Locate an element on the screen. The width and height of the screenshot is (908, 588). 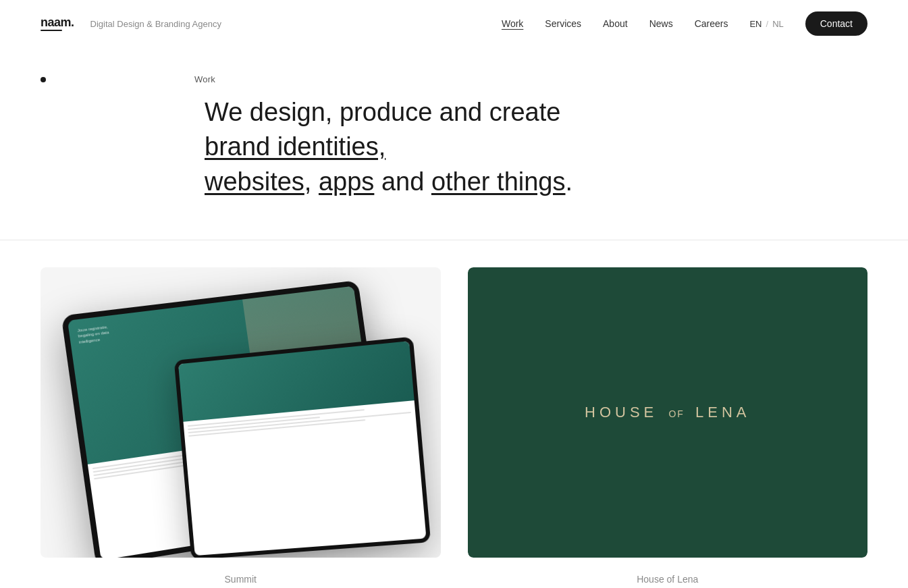
nav-link-work: Work is located at coordinates (512, 24).